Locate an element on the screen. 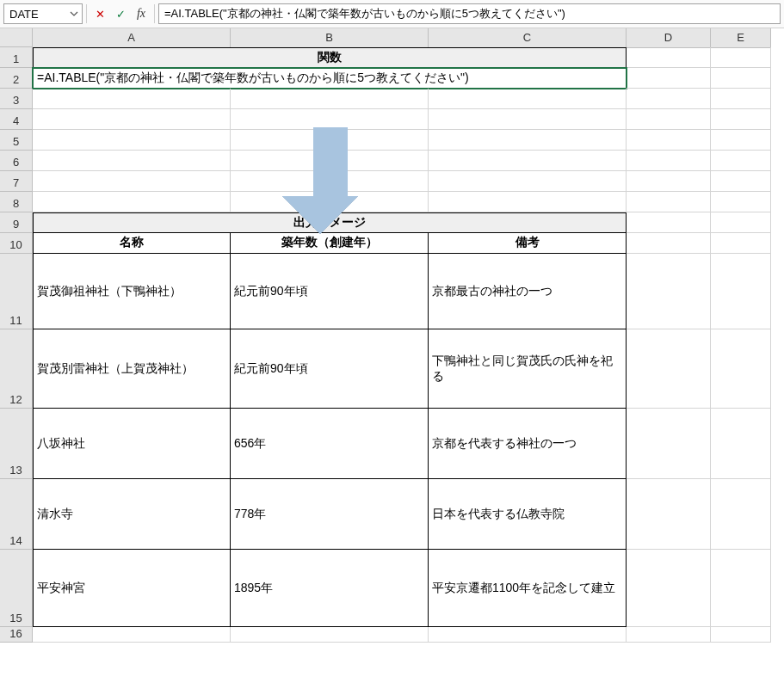 The height and width of the screenshot is (683, 784). cell-E1 is located at coordinates (741, 58).